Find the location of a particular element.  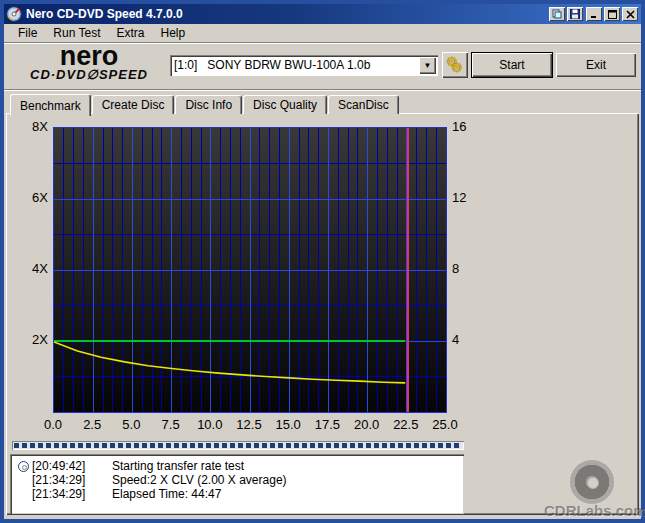

x-axis-tick: 5.0 is located at coordinates (131, 424).